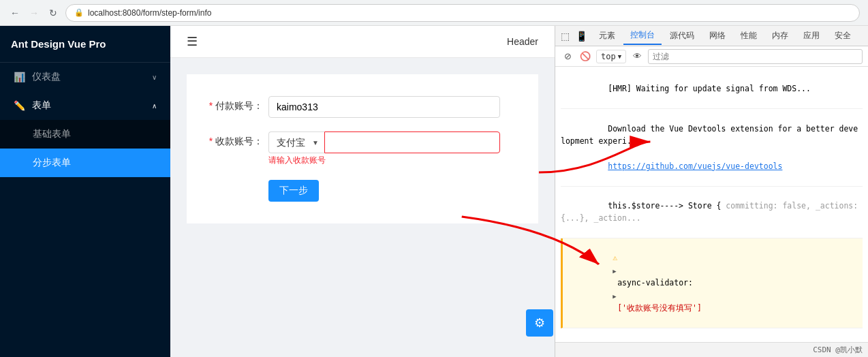 The image size is (868, 357). Describe the element at coordinates (236, 140) in the screenshot. I see `receiver-account-label: * 收款账号：` at that location.